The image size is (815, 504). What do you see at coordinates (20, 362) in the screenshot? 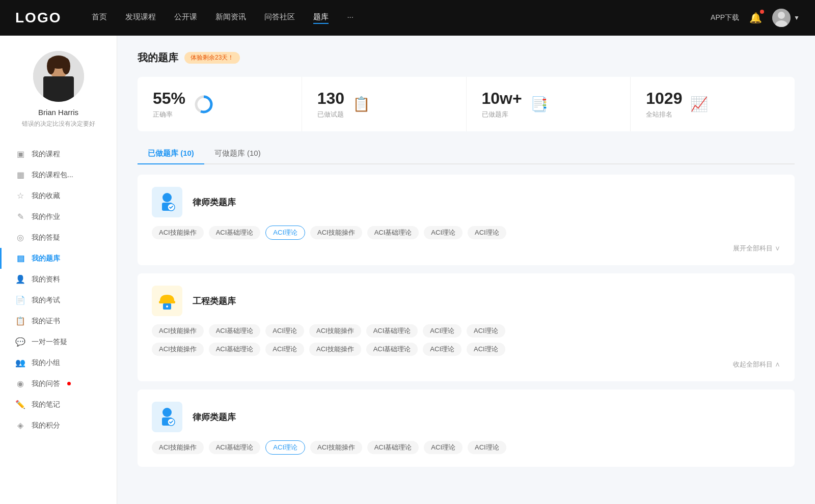
I see `group-icon: 👥` at bounding box center [20, 362].